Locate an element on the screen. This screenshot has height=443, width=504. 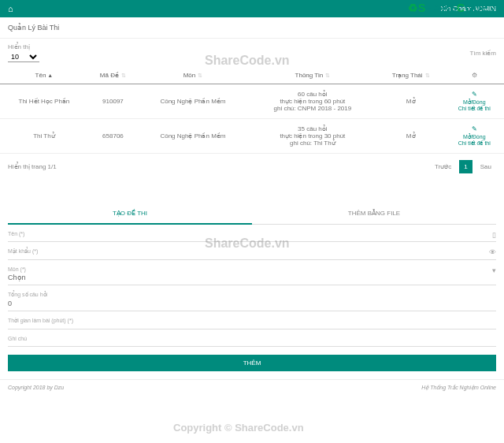
page-footer: Copyright 2018 by Dzu Hệ Thống Trắc Nghi… is located at coordinates (252, 388).